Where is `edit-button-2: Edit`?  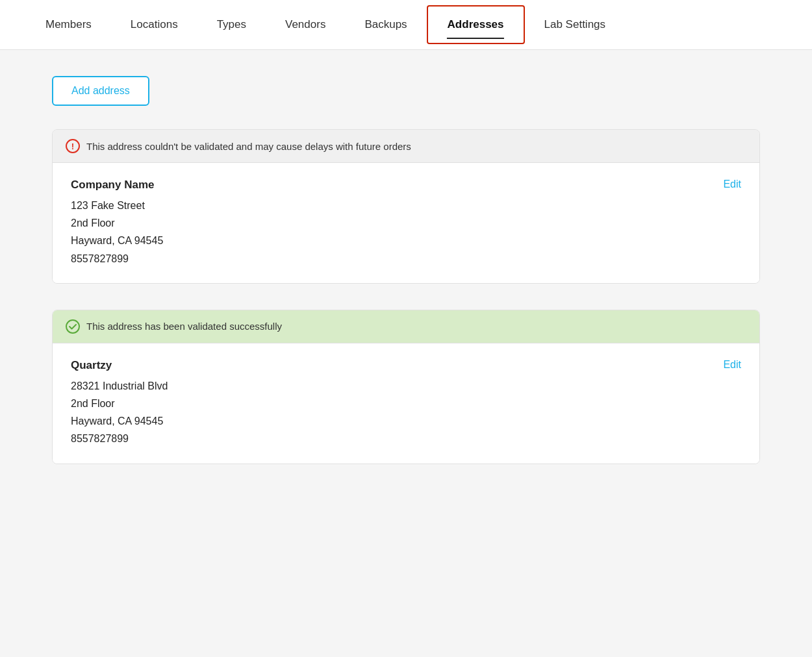 edit-button-2: Edit is located at coordinates (732, 365).